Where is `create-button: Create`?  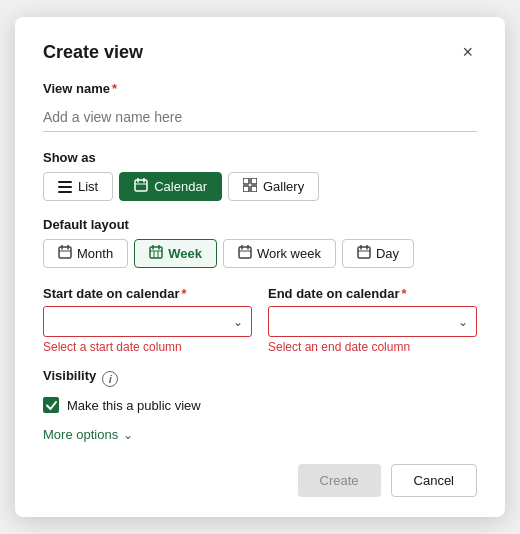
create-button: Create is located at coordinates (340, 480).